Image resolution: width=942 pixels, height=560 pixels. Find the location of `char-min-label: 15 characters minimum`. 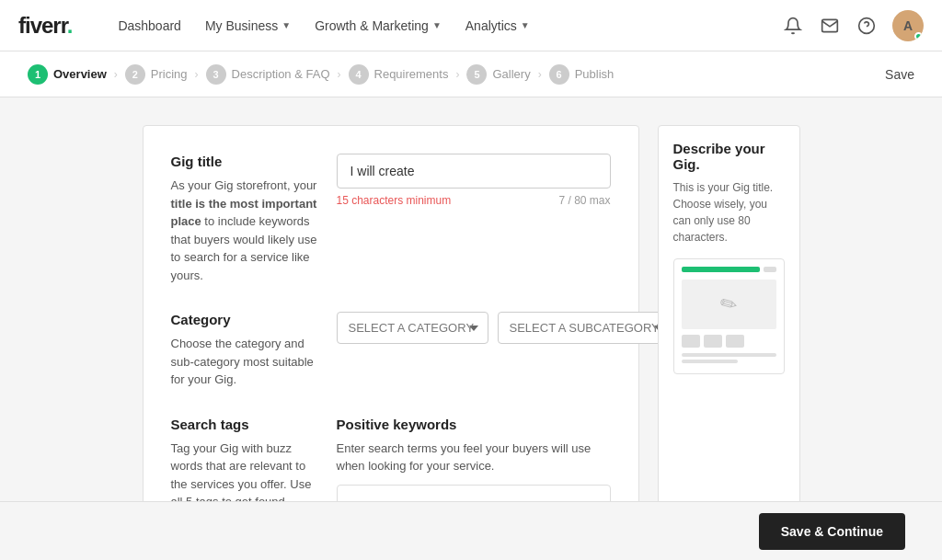

char-min-label: 15 characters minimum is located at coordinates (394, 200).